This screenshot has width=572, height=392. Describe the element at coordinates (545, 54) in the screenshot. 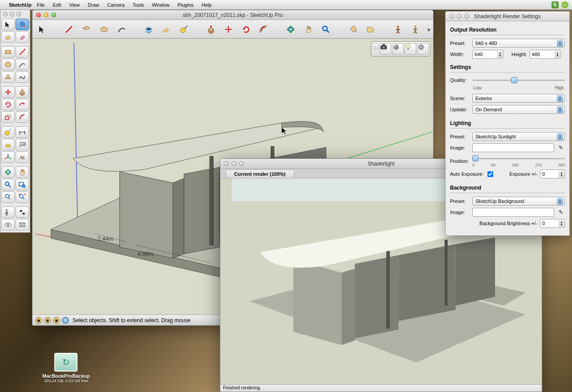

I see `height-input: 480▲▼` at that location.